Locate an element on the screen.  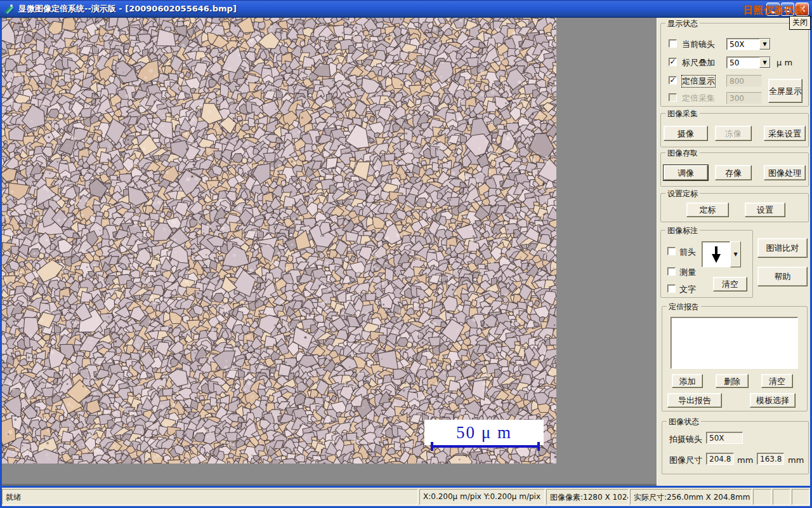
lens-combobox-arrow-icon: ▼ is located at coordinates (765, 44).